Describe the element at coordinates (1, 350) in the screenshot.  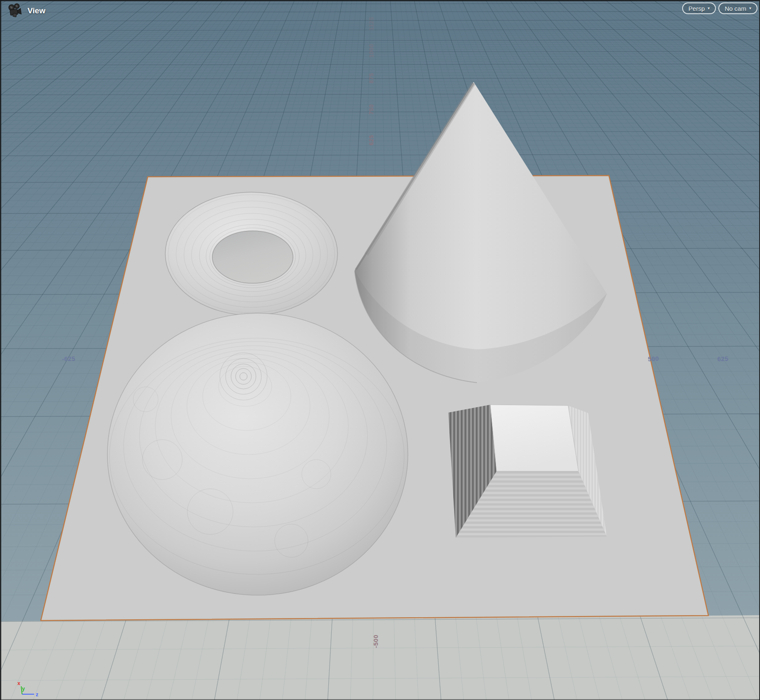
I see `viewport-border-left` at that location.